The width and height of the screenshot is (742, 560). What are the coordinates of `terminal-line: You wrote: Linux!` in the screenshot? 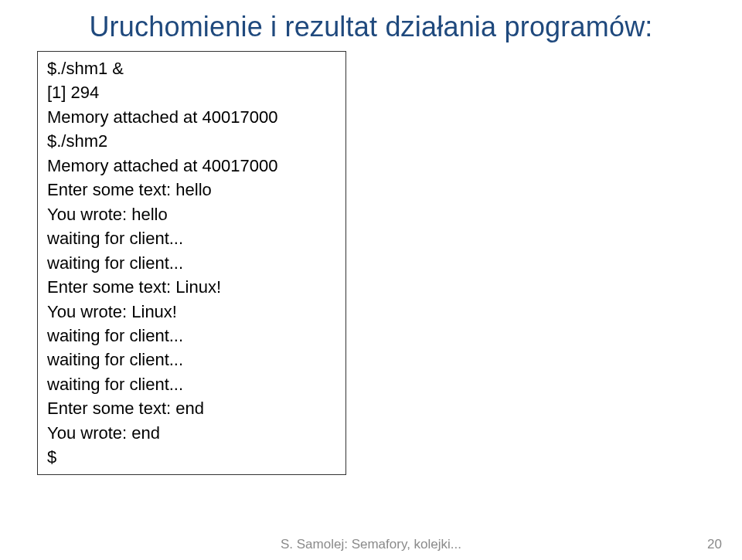 It's located at (192, 312).